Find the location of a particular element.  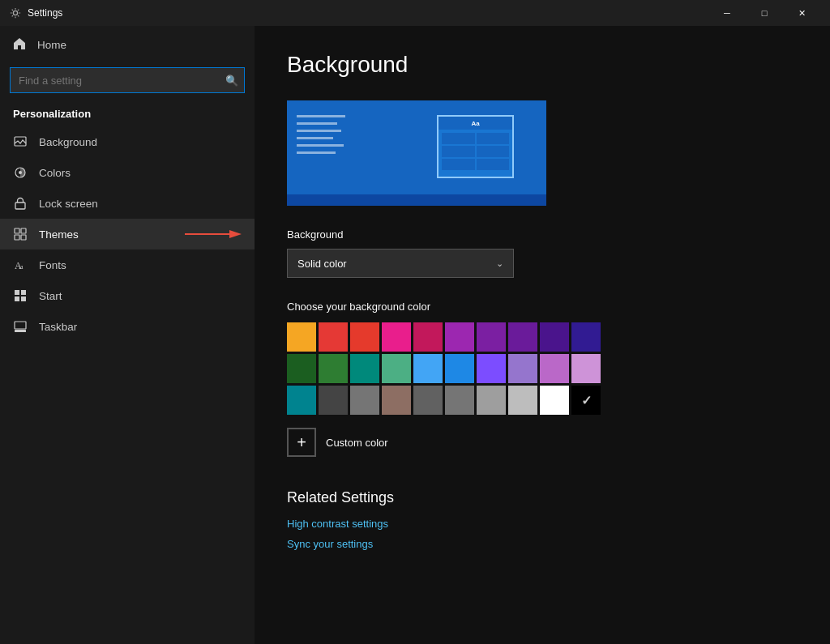

maximize-button: □ is located at coordinates (764, 13).